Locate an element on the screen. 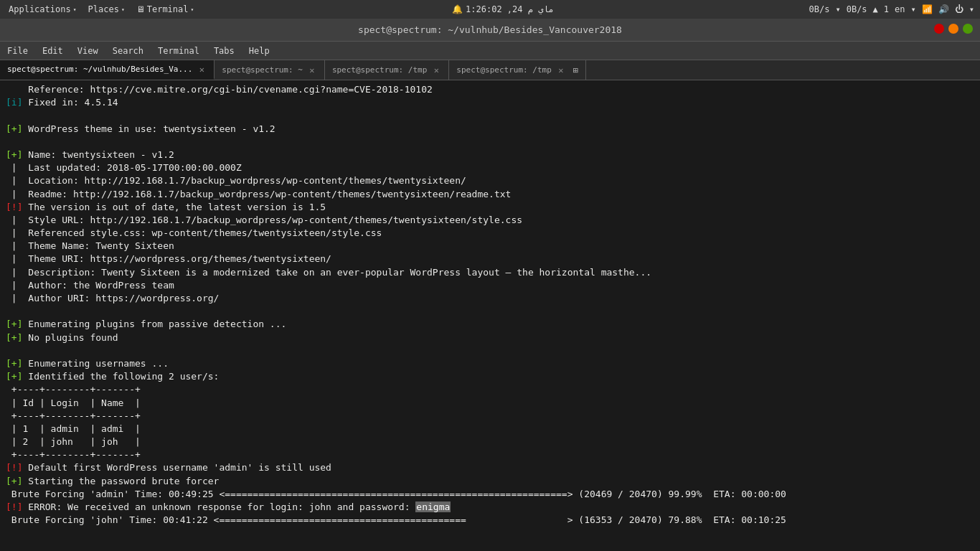 This screenshot has height=551, width=980. line-16: | Author: the WordPress team is located at coordinates (490, 286).